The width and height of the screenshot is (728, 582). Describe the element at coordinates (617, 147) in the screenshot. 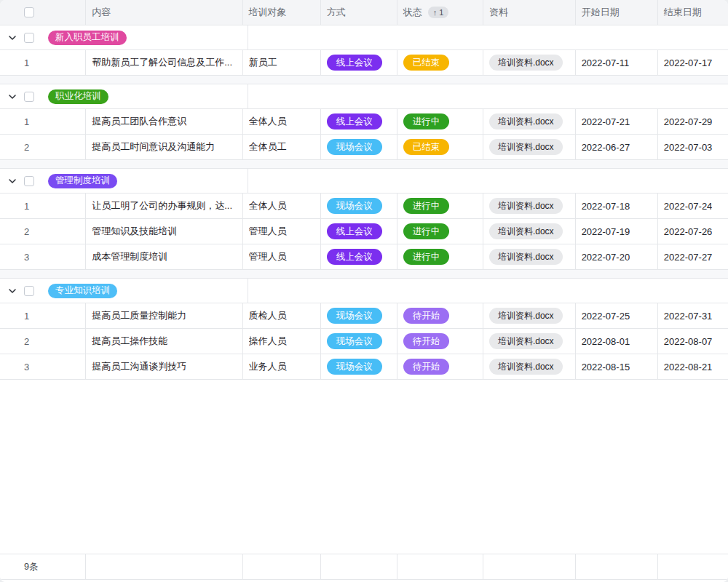

I see `start-date-cell: 2022-06-27` at that location.